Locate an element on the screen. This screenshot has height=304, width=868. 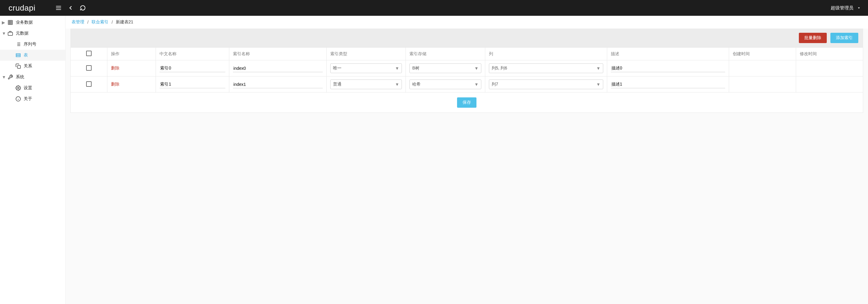
user-menu: 超级管理员 is located at coordinates (846, 8).